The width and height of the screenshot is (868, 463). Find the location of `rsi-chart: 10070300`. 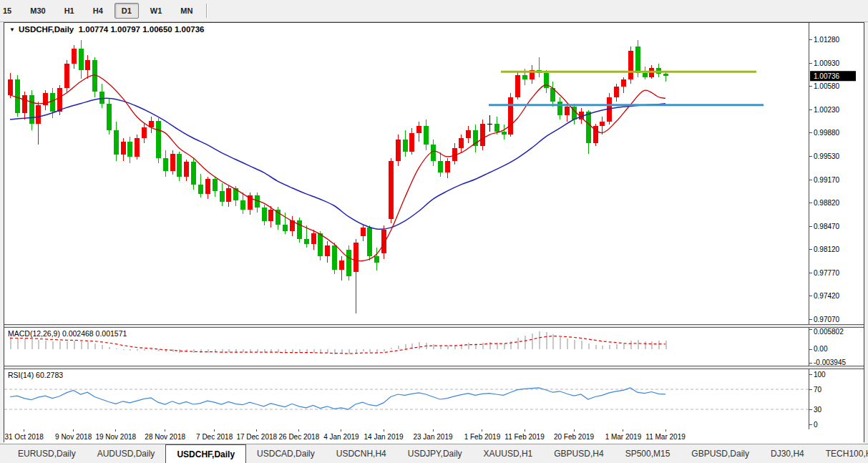

rsi-chart: 10070300 is located at coordinates (434, 399).